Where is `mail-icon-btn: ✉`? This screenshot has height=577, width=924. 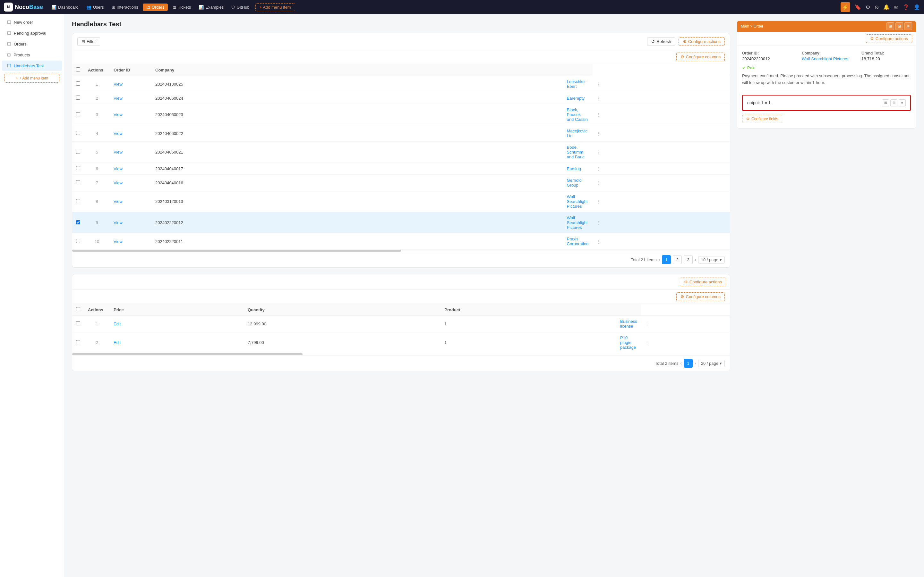 mail-icon-btn: ✉ is located at coordinates (897, 7).